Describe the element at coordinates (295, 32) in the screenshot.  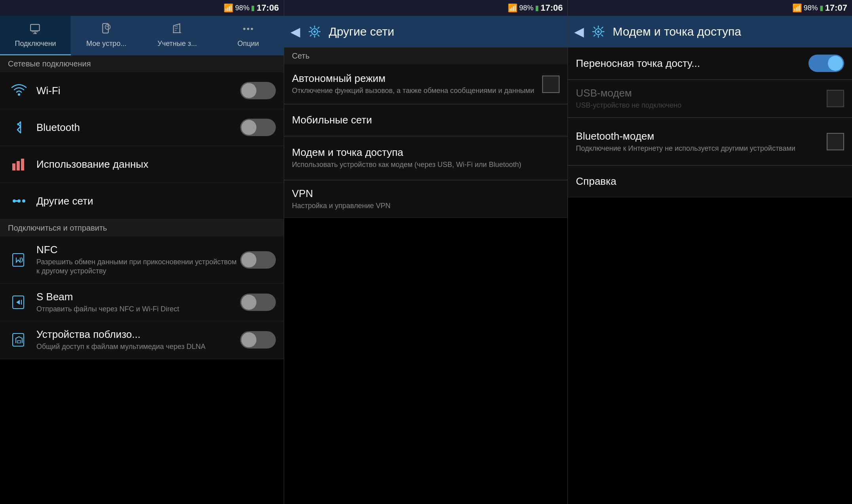
I see `back-button-2: ◀` at that location.